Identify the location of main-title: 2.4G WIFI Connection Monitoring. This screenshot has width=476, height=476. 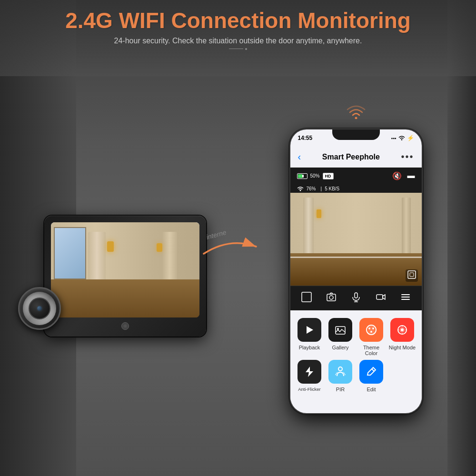
(238, 21).